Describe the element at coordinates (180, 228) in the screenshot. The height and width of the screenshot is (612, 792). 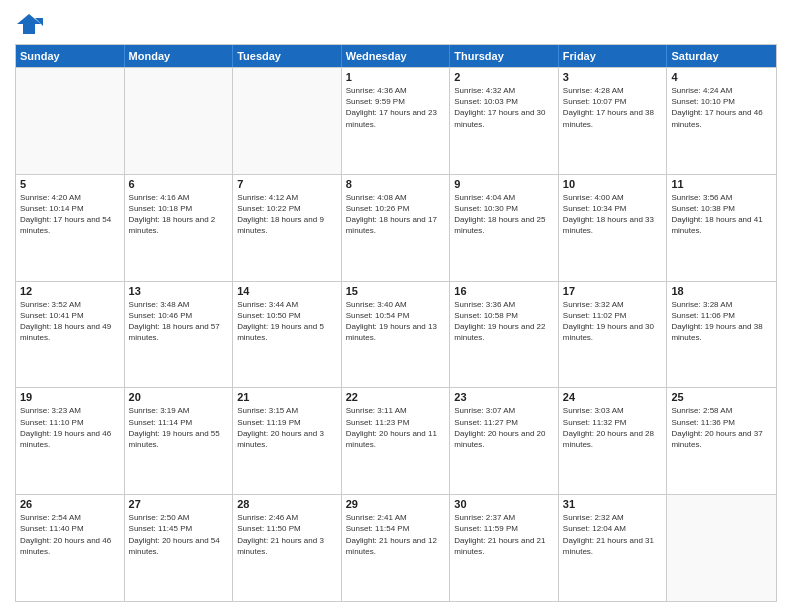
I see `day-cell-6: 6Sunrise: 4:16 AMSunset: 10:18 PMDayligh…` at that location.